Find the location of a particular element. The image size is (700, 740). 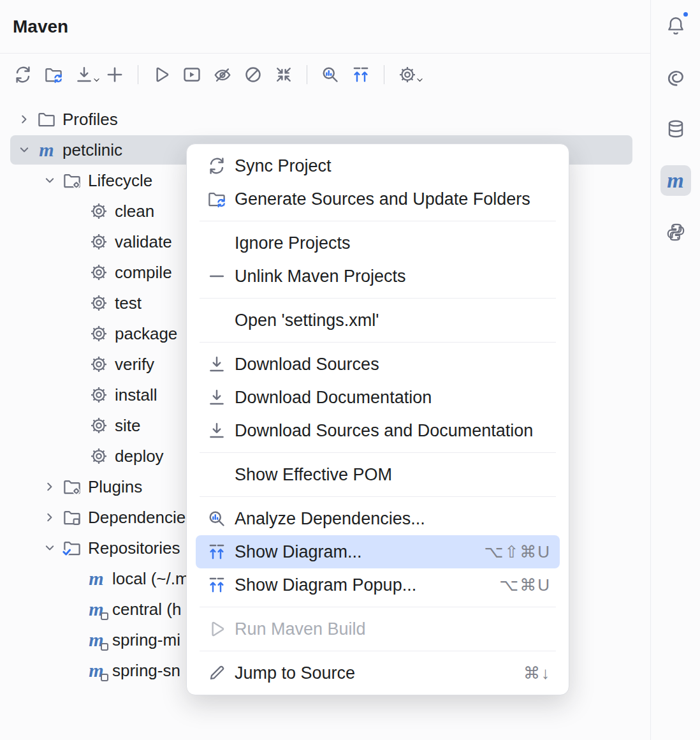

run-all-button is located at coordinates (161, 75).